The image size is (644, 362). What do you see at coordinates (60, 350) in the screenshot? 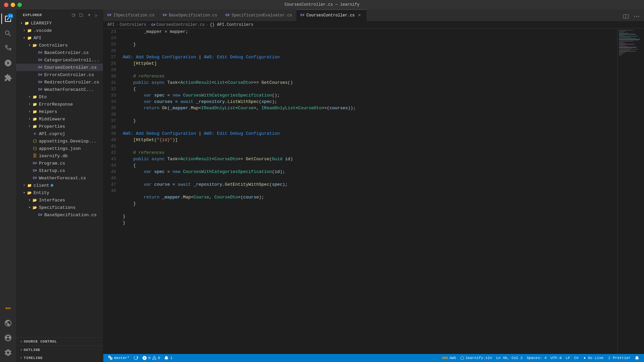
I see `outline-header: › OUTLINE` at bounding box center [60, 350].